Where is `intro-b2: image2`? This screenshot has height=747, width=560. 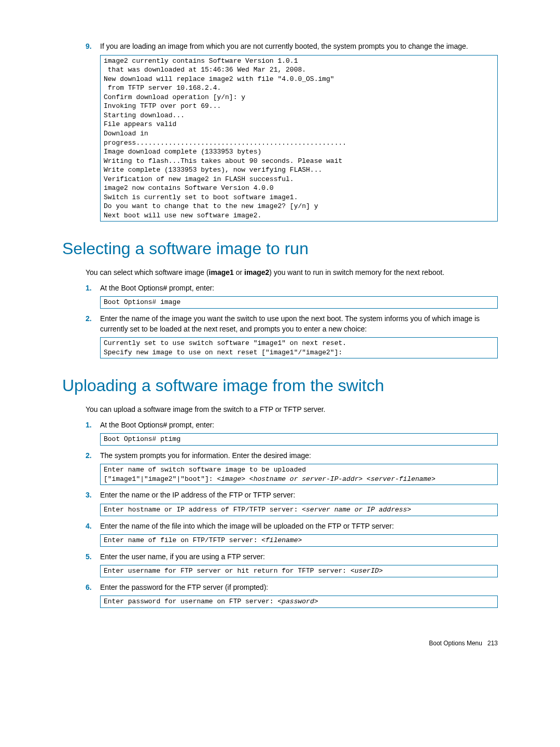
intro-b2: image2 is located at coordinates (257, 272).